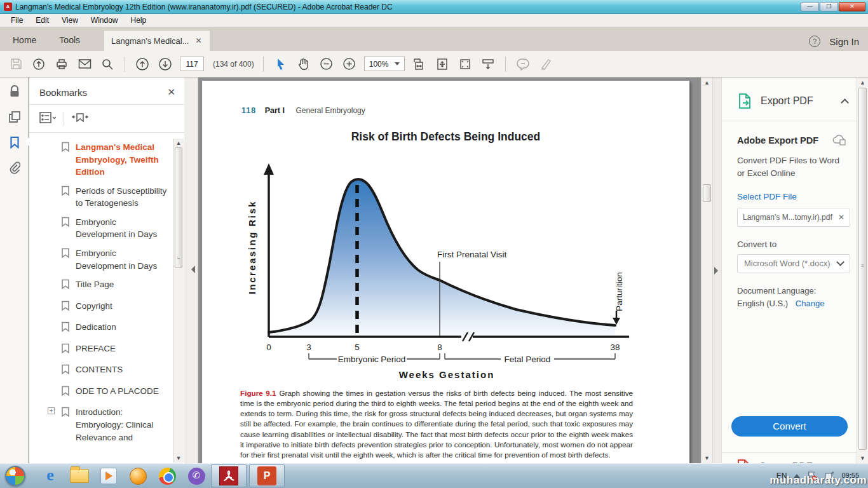  What do you see at coordinates (198, 41) in the screenshot?
I see `close-tab-icon: ✕` at bounding box center [198, 41].